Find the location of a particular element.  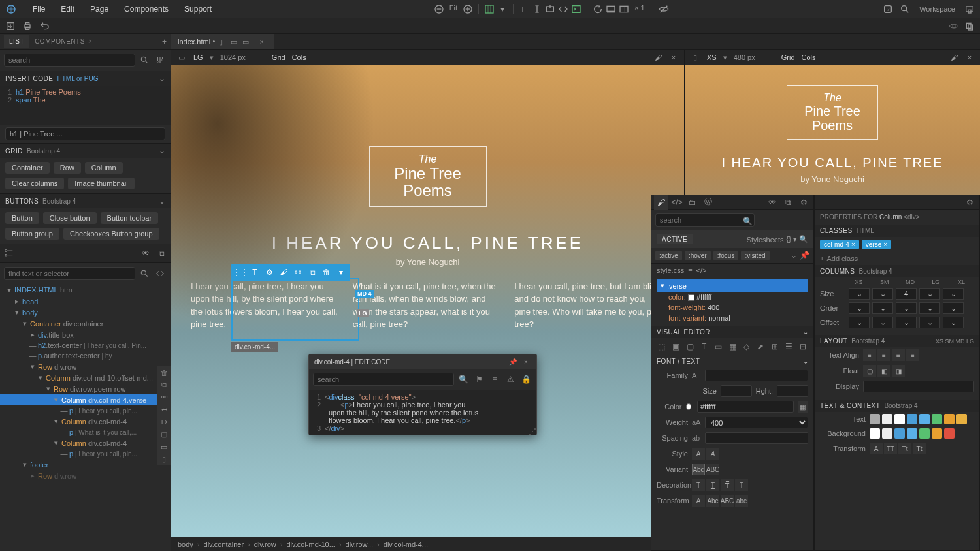

font-size-input is located at coordinates (736, 391).